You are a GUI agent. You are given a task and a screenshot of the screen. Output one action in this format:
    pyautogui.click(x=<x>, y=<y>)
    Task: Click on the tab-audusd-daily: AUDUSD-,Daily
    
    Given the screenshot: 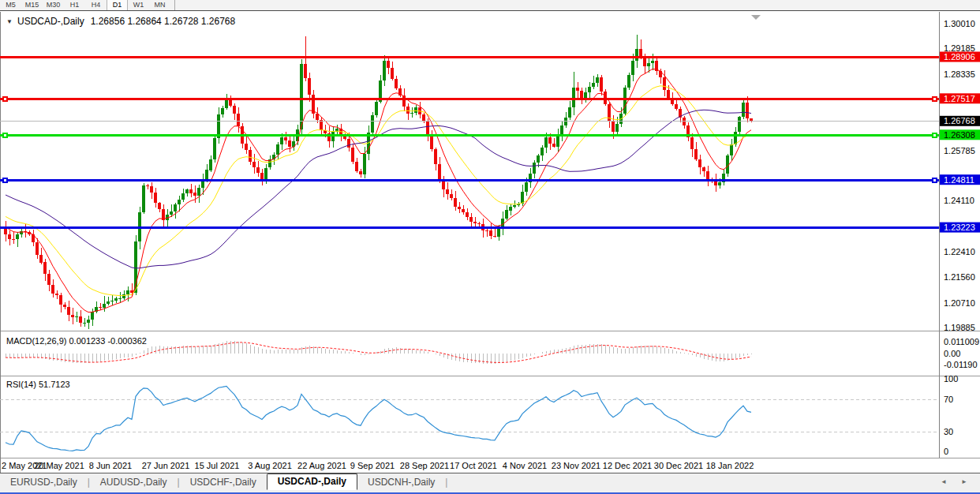 What is the action you would take?
    pyautogui.click(x=134, y=482)
    